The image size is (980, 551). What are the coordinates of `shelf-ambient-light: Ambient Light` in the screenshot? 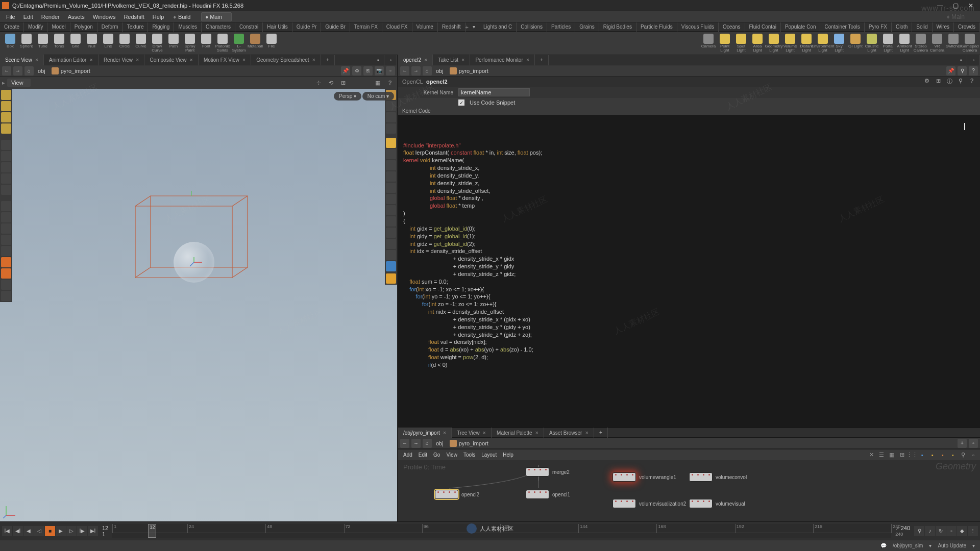 It's located at (904, 43).